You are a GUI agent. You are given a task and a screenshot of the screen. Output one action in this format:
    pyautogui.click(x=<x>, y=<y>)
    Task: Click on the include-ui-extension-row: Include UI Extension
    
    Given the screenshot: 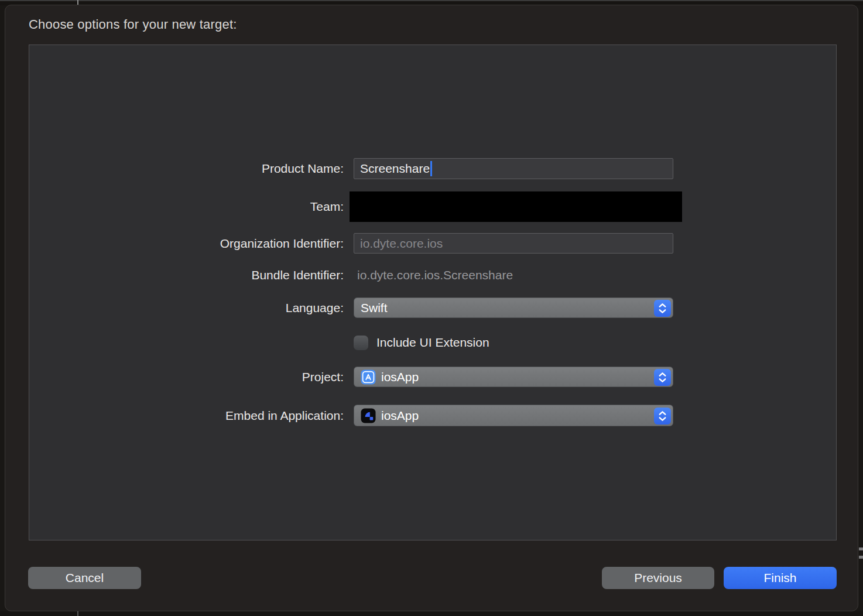 What is the action you would take?
    pyautogui.click(x=433, y=343)
    